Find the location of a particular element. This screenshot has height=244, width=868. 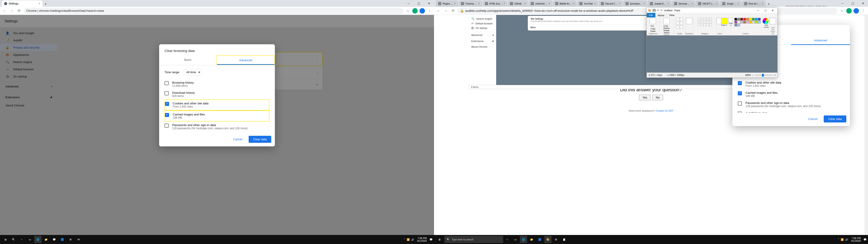

browser-tab: Middle fin…× is located at coordinates (565, 3).